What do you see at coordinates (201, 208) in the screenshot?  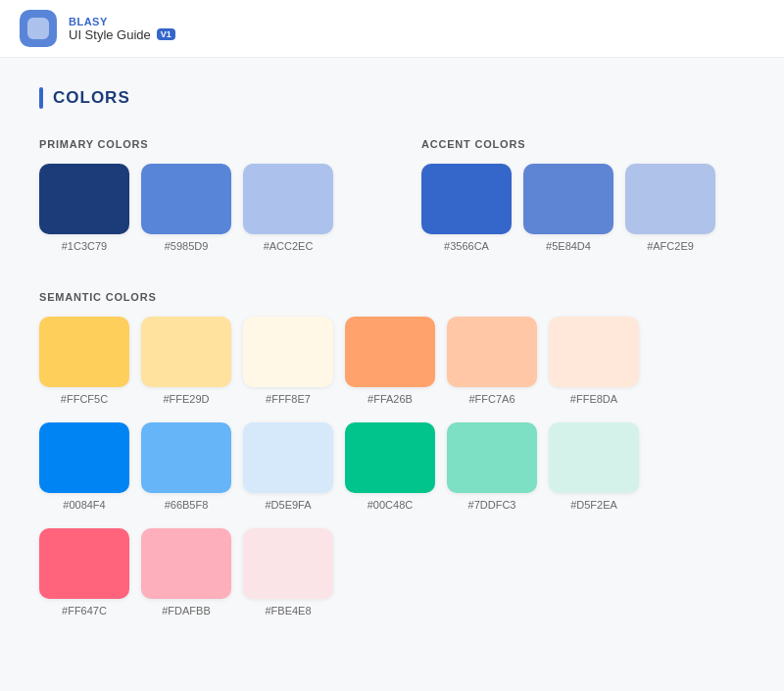 I see `primary-swatches: #1C3C79#5985D9#ACC2EC` at bounding box center [201, 208].